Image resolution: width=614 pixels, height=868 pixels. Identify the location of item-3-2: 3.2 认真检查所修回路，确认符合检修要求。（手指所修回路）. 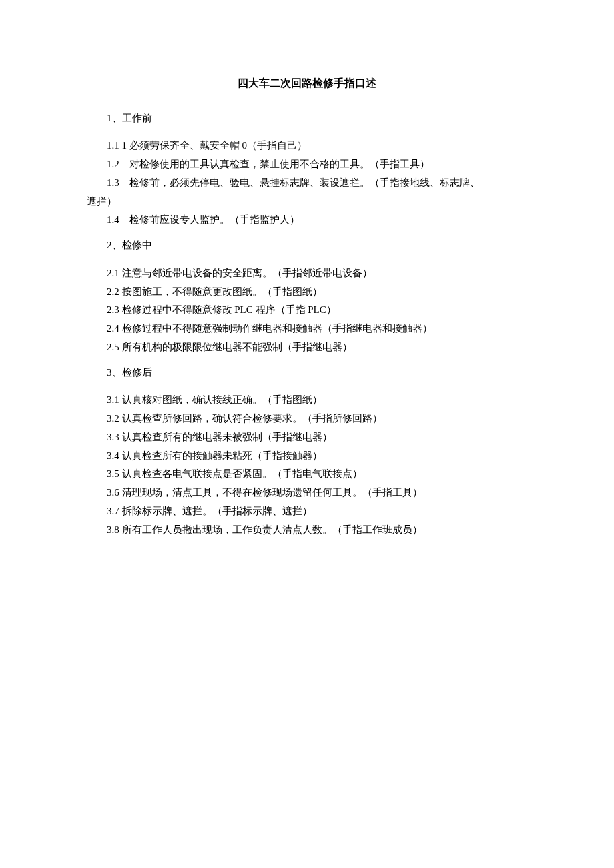
(307, 419).